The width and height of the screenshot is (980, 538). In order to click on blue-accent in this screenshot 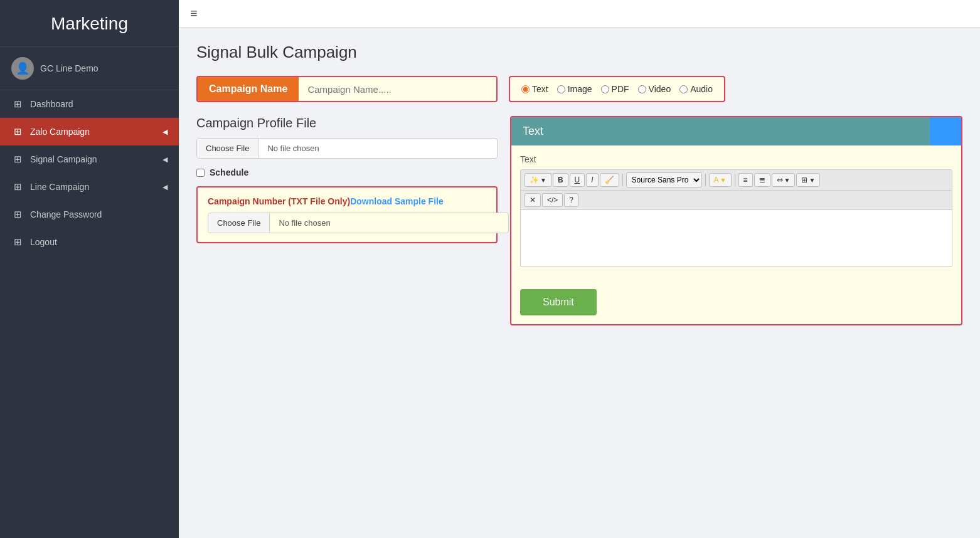, I will do `click(945, 132)`.